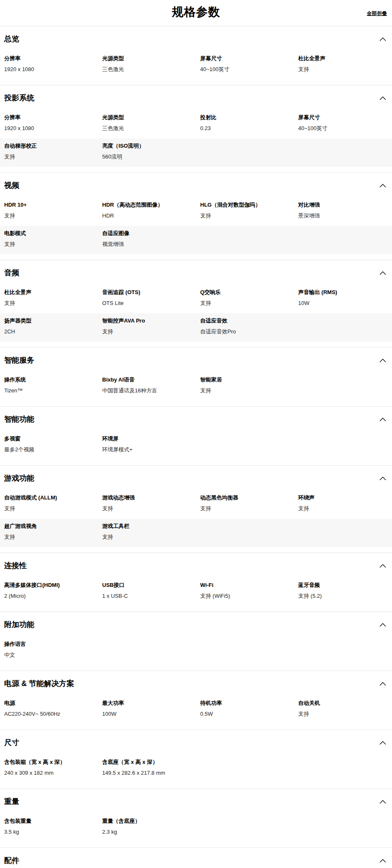 Image resolution: width=392 pixels, height=868 pixels. I want to click on spec-section: 配件 用户指南 有 电源线 有, so click(196, 858).